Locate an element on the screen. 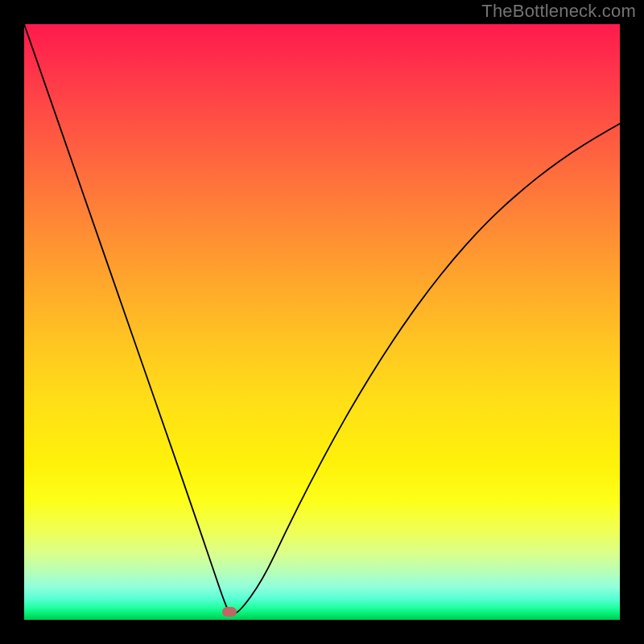 The width and height of the screenshot is (644, 644). watermark-text: TheBottleneck.com is located at coordinates (559, 11).